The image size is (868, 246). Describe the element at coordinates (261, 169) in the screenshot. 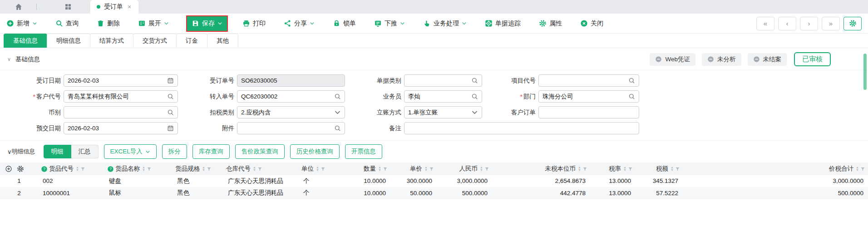

I see `column-header-warehouse: 仓库代号▲▼` at that location.